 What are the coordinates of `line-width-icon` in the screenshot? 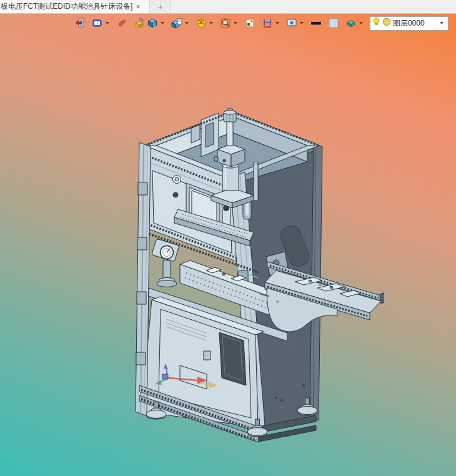 It's located at (316, 24).